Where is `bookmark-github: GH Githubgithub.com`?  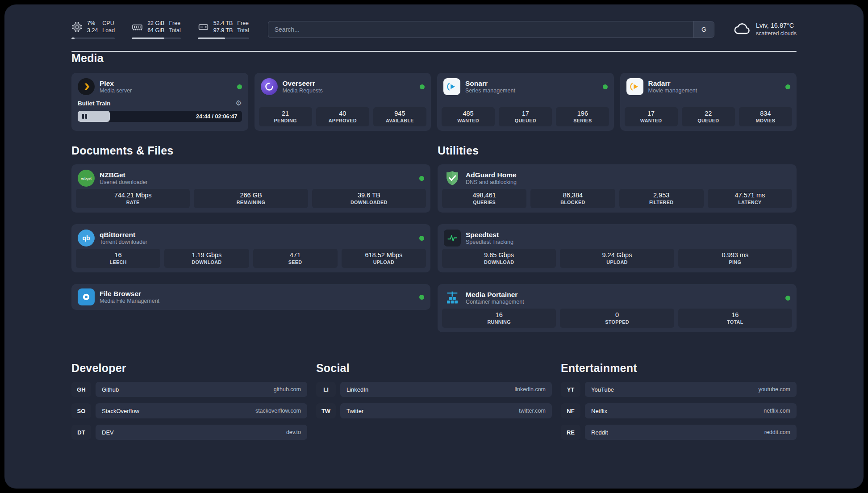 bookmark-github: GH Githubgithub.com is located at coordinates (189, 389).